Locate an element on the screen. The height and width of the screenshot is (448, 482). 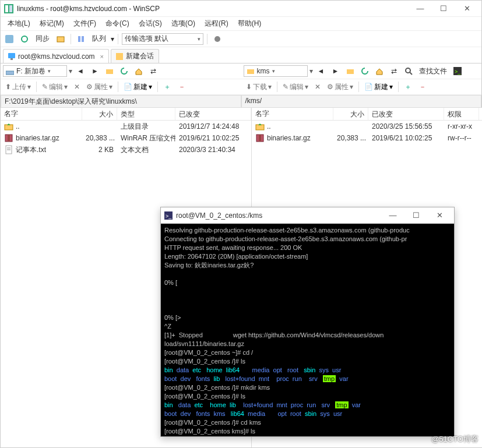
headers-left: 名字 大小 类型 已改变 is located at coordinates (126, 114).